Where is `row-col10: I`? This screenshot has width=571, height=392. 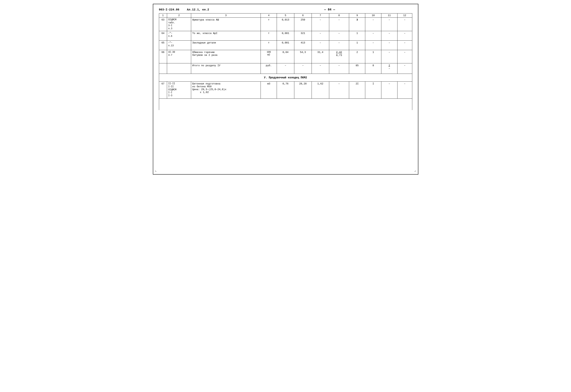
row-col10: I is located at coordinates (373, 90).